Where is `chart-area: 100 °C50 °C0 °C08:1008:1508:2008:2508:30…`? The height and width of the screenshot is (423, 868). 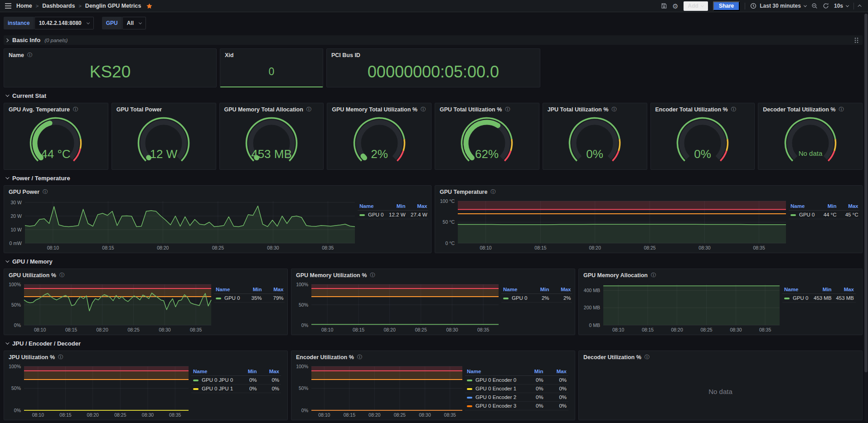
chart-area: 100 °C50 °C0 °C08:1008:1508:2008:2508:30… is located at coordinates (612, 225).